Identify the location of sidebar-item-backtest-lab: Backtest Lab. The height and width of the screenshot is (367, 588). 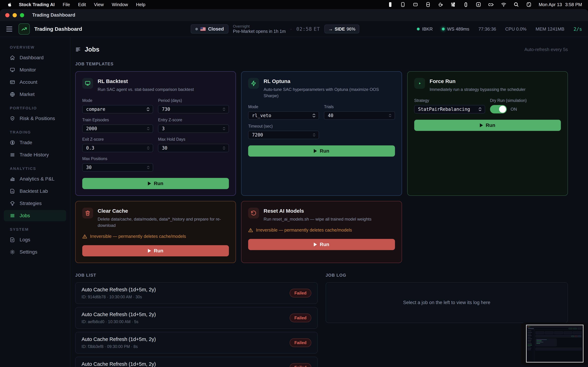
(35, 191).